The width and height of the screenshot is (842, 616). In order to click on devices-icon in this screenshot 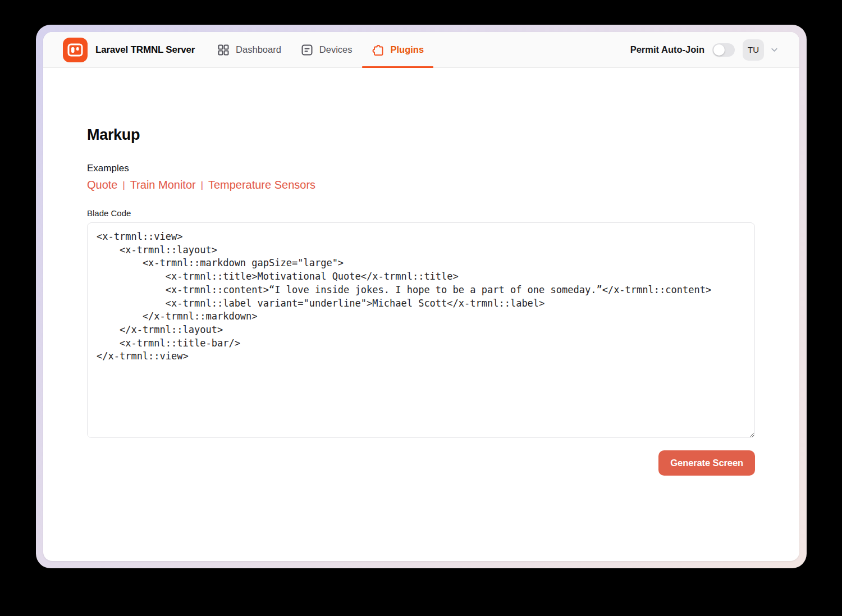, I will do `click(307, 50)`.